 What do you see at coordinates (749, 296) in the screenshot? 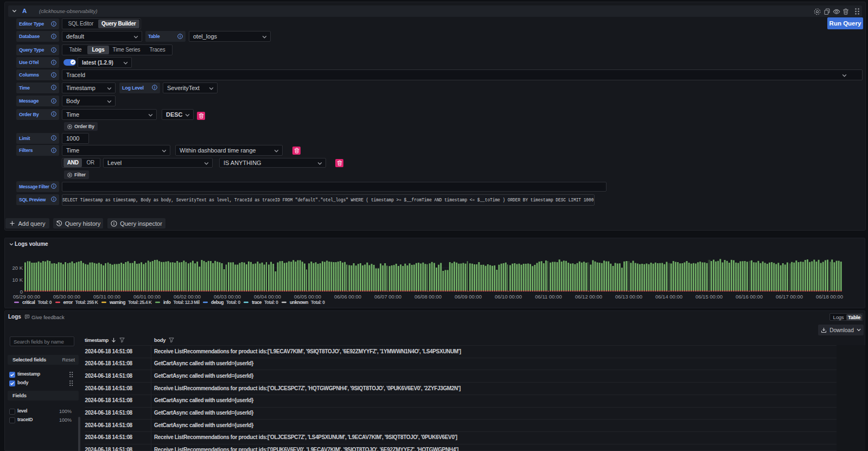
I see `svg-text: 06/16 00:00` at bounding box center [749, 296].